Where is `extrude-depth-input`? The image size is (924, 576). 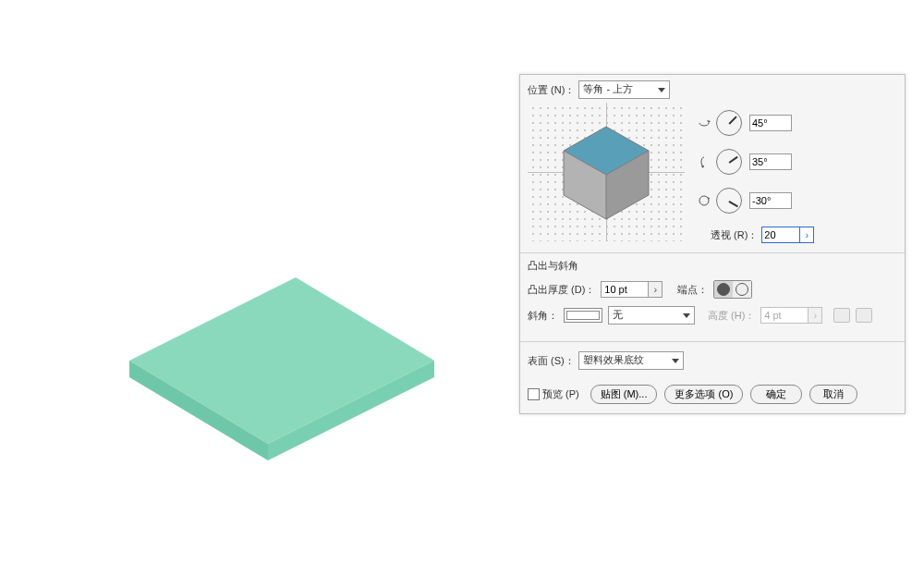 extrude-depth-input is located at coordinates (625, 289).